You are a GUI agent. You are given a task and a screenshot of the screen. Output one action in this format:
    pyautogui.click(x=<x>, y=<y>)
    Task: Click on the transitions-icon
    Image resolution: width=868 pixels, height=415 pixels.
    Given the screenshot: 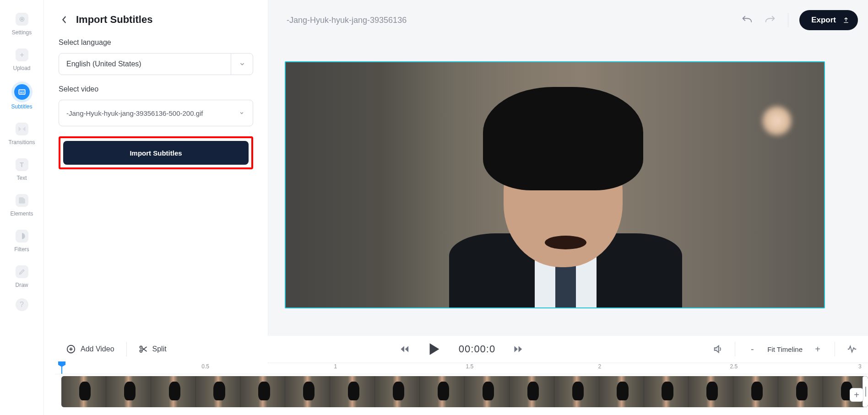 What is the action you would take?
    pyautogui.click(x=22, y=129)
    